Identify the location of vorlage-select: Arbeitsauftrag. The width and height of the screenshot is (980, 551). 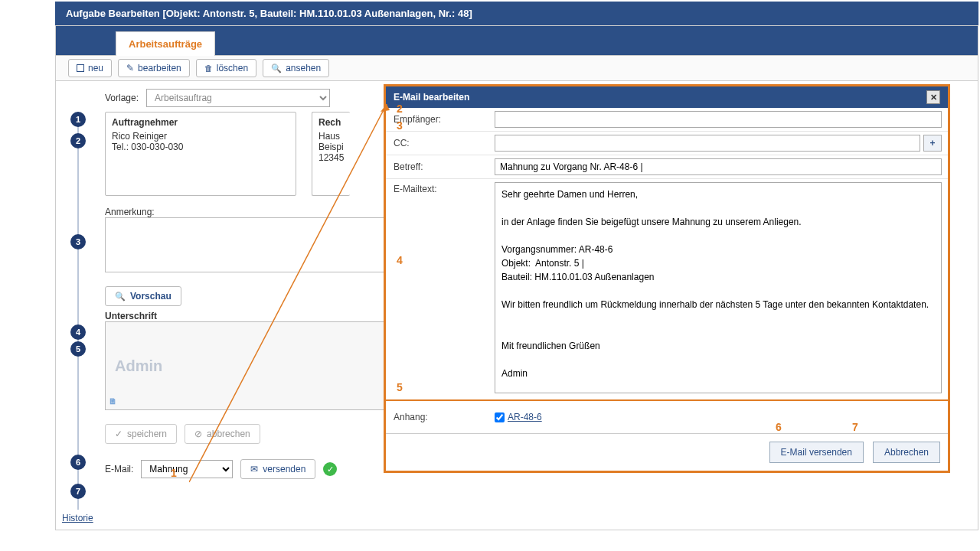
(238, 98).